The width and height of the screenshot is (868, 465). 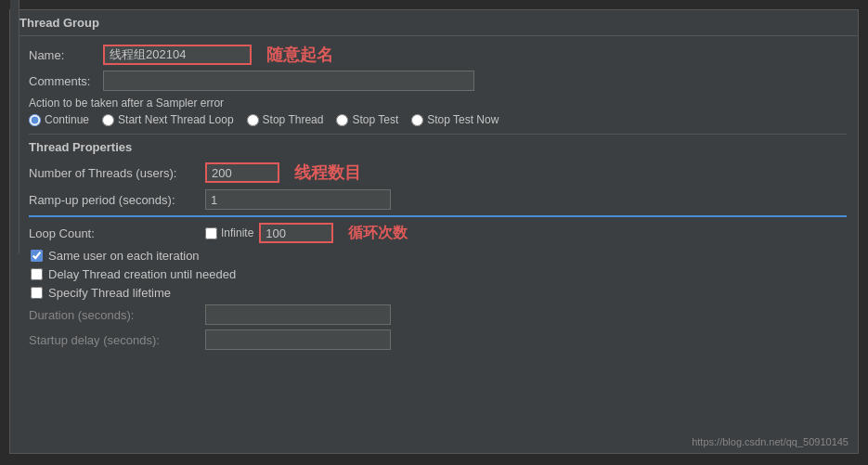 I want to click on specify-lifetime-row: Specify Thread lifetime, so click(x=438, y=293).